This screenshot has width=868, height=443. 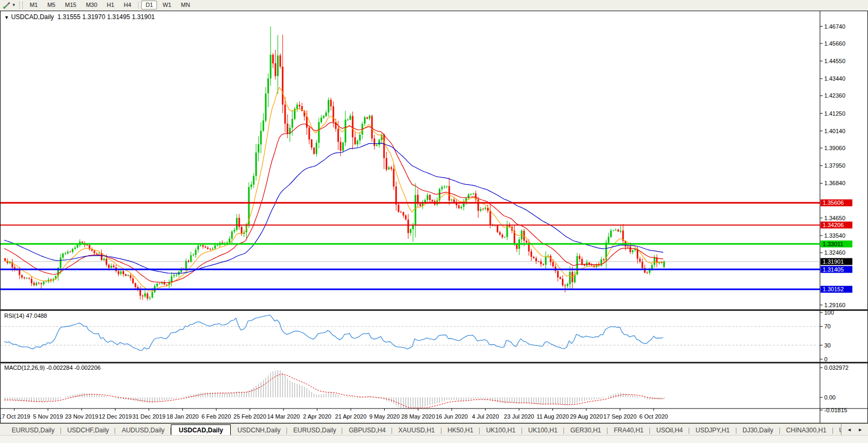 What do you see at coordinates (183, 416) in the screenshot?
I see `date-tick-label: 18 Jan 2020` at bounding box center [183, 416].